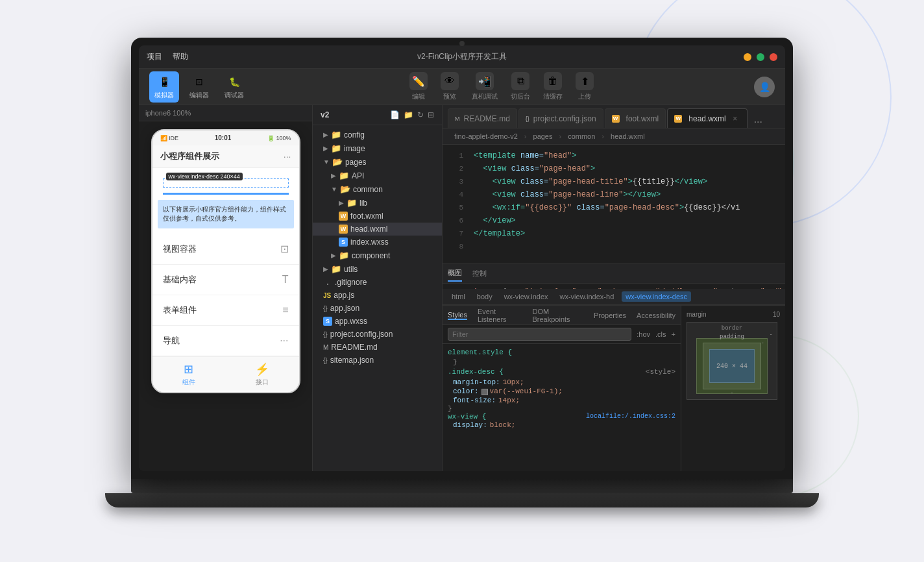 The width and height of the screenshot is (924, 562). Describe the element at coordinates (735, 119) in the screenshot. I see `tab-close-head-wxml: ×` at that location.